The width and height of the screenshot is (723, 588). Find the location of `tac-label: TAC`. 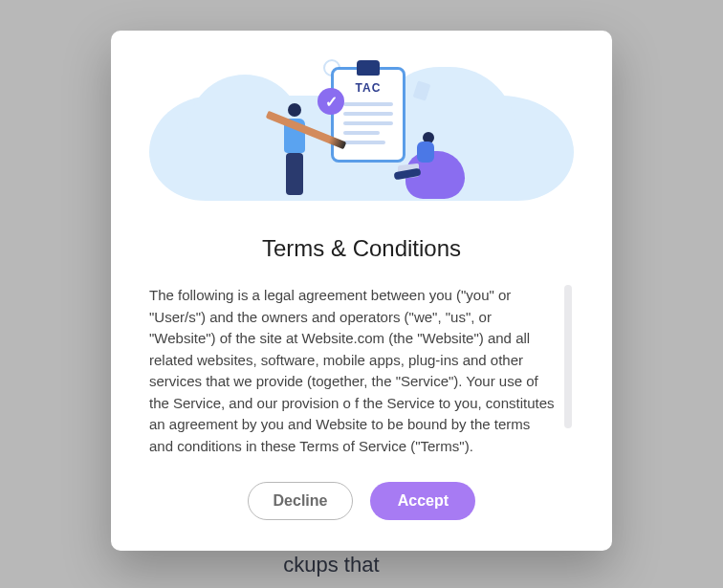

tac-label: TAC is located at coordinates (368, 88).